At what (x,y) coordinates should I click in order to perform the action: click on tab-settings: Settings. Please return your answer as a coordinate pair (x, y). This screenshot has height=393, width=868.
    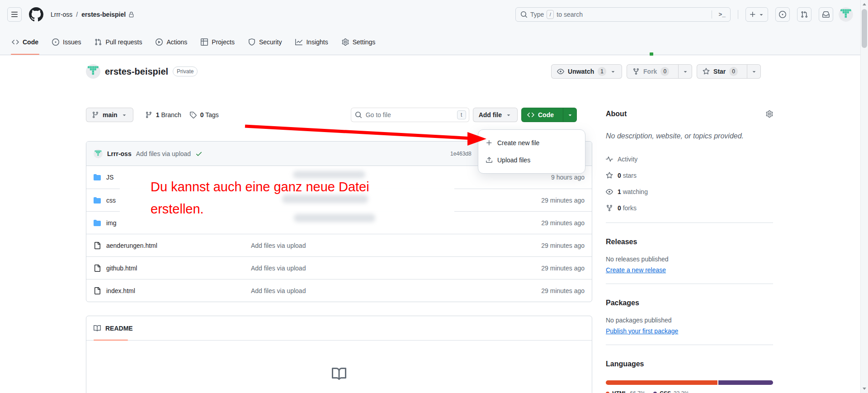
    Looking at the image, I should click on (359, 42).